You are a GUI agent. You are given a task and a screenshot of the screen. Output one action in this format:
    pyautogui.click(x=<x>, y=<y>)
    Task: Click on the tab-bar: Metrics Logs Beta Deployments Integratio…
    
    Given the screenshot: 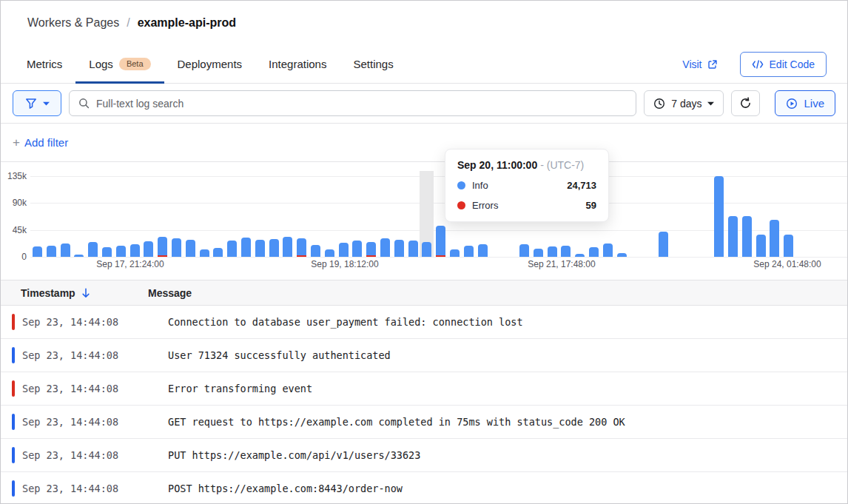 What is the action you would take?
    pyautogui.click(x=424, y=64)
    